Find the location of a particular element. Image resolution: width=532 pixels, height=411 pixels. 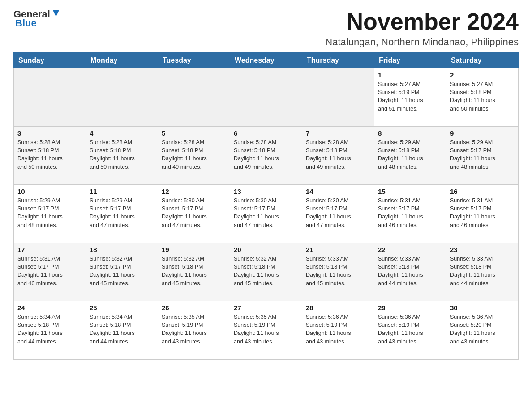

day-number: 30 is located at coordinates (482, 308).